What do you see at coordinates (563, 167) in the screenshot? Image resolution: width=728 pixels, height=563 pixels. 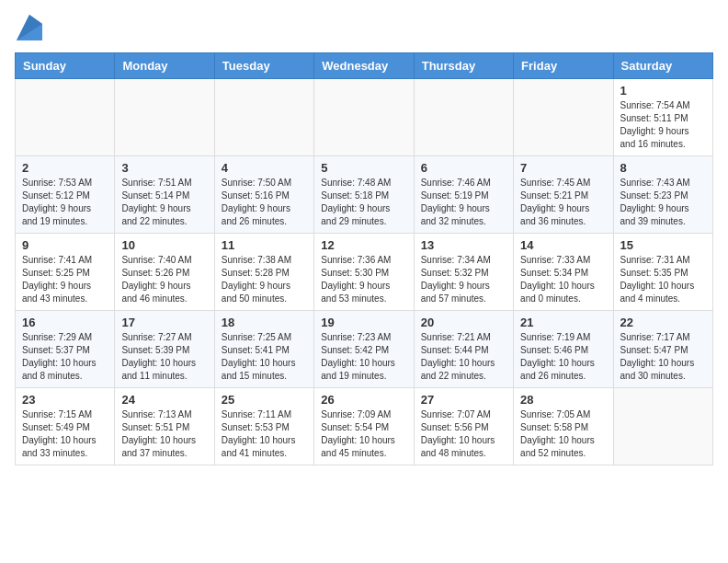 I see `day-number: 7` at bounding box center [563, 167].